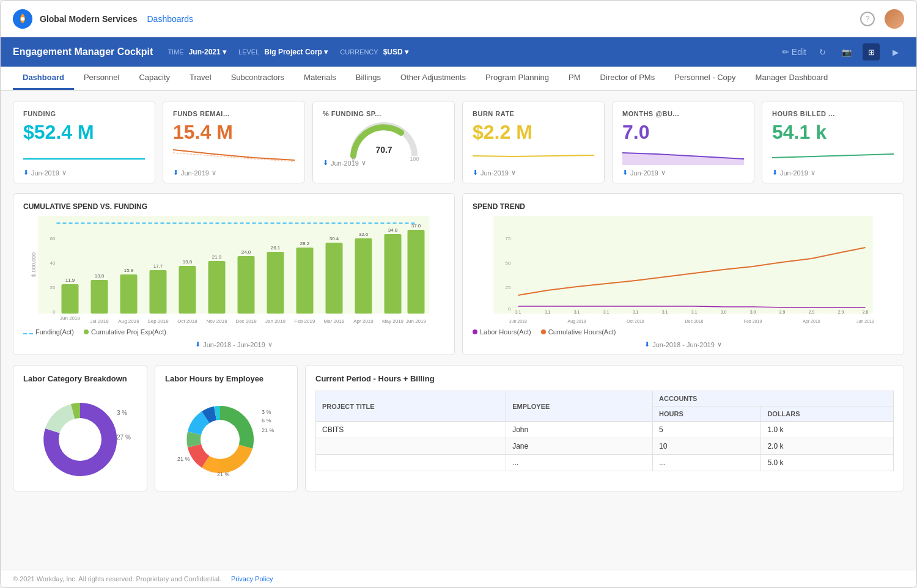 The height and width of the screenshot is (588, 917). I want to click on kpi-funding-spent: % FUNDING SP... 70.7 0 100 ⬇ Jun-2019 ∨, so click(384, 142).